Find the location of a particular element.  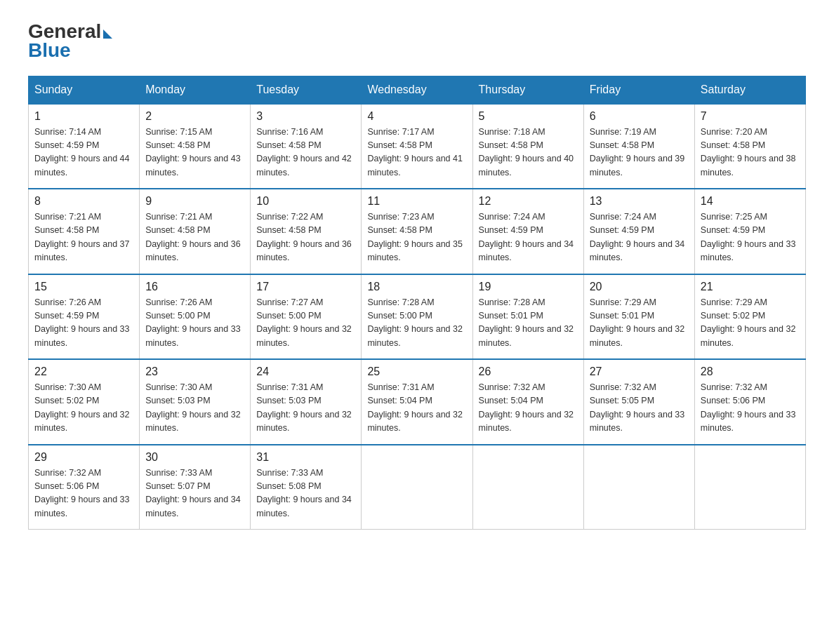

logo-blue-text: Blue is located at coordinates (70, 51).